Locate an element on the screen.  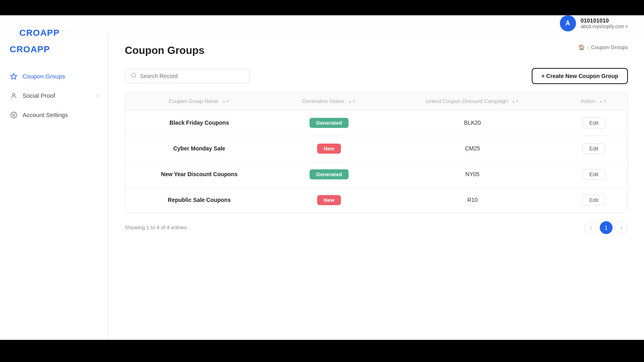
chevron-right-icon: › is located at coordinates (98, 96).